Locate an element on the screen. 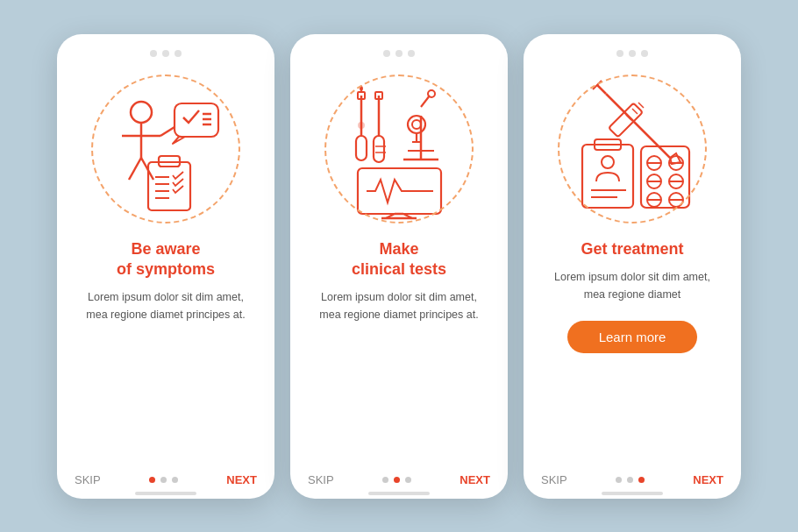 The width and height of the screenshot is (798, 532). skip-button-3: SKIP is located at coordinates (554, 480).